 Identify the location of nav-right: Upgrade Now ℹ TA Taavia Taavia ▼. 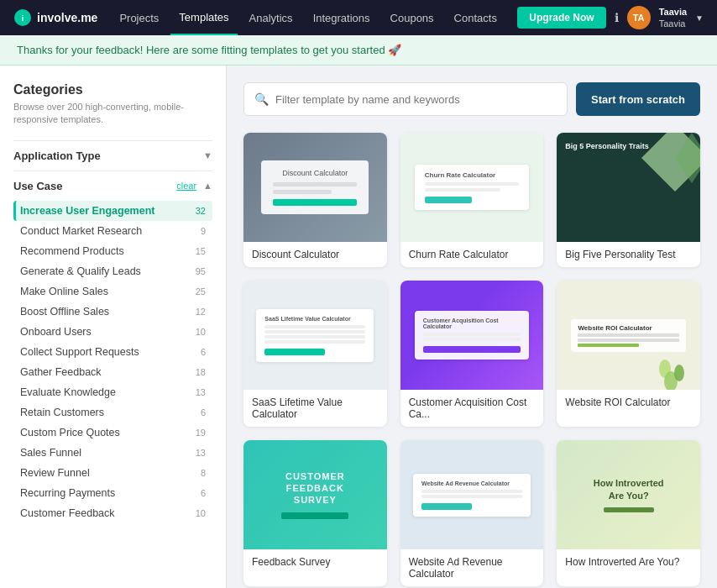
(610, 18).